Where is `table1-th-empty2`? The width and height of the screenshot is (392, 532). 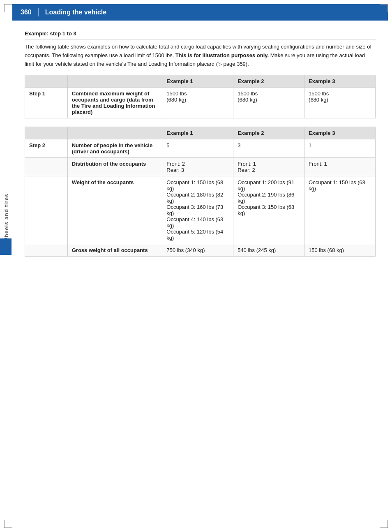
table1-th-empty2 is located at coordinates (115, 81).